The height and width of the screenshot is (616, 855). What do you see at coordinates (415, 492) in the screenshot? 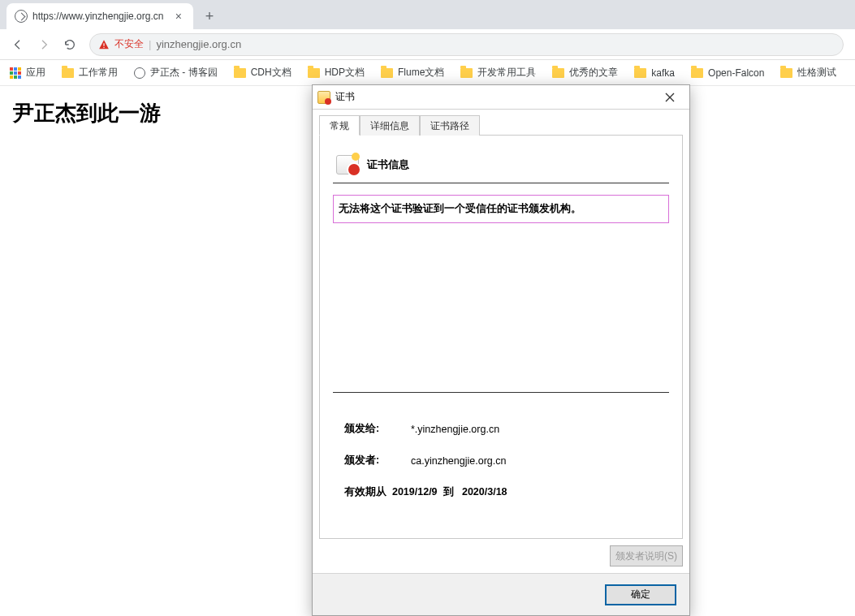
I see `valid-from: 2019/12/9` at bounding box center [415, 492].